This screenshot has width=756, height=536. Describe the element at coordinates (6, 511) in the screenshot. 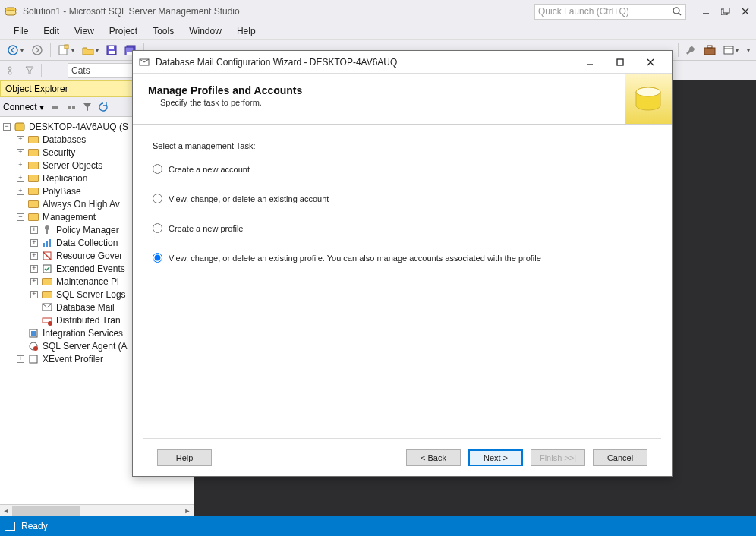

I see `scroll-left-arrow: ◄` at that location.